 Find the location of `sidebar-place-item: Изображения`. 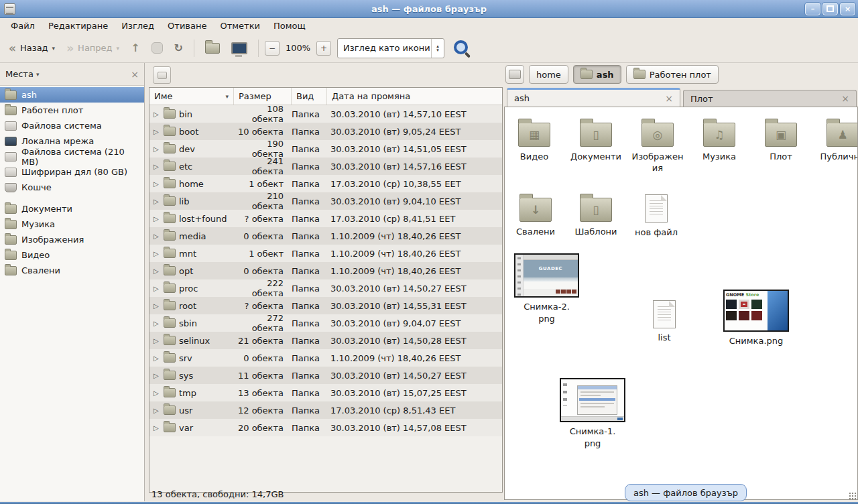

sidebar-place-item: Изображения is located at coordinates (72, 240).